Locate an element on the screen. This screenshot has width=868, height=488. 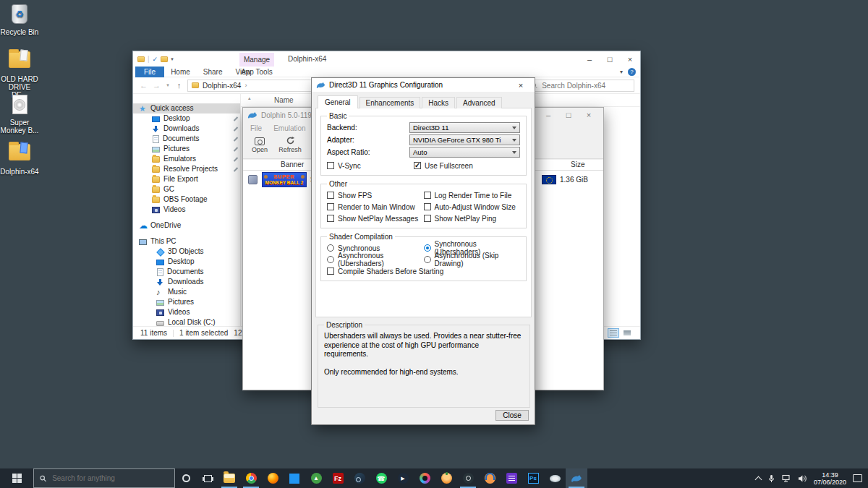
taskbar-app-whatsapp: ☎ is located at coordinates (381, 479).